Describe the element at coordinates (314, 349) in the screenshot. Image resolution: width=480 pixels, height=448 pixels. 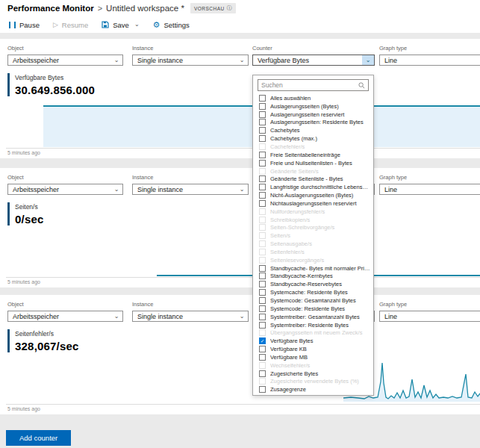
I see `counter-option: Verfügbare KB` at that location.